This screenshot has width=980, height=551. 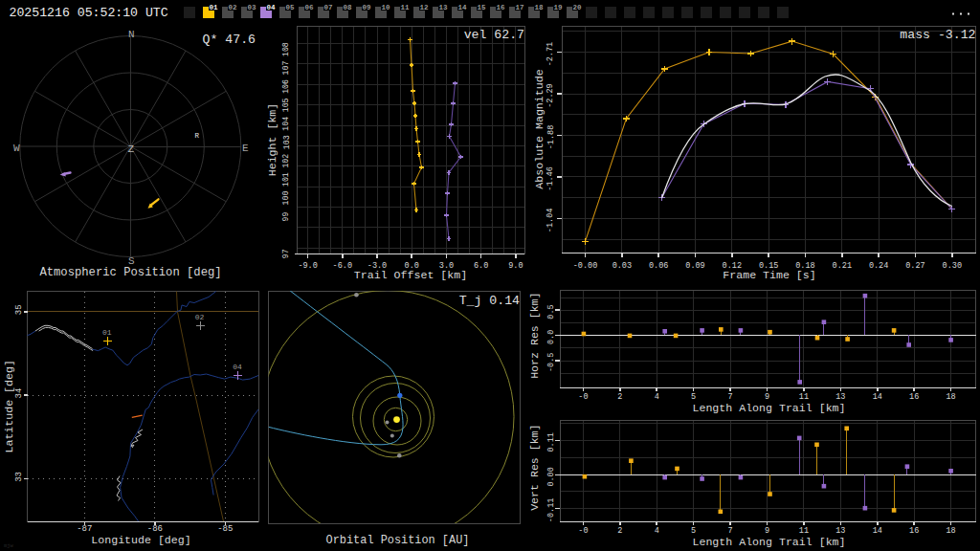 What do you see at coordinates (287, 161) in the screenshot?
I see `svg-text: 102` at bounding box center [287, 161].